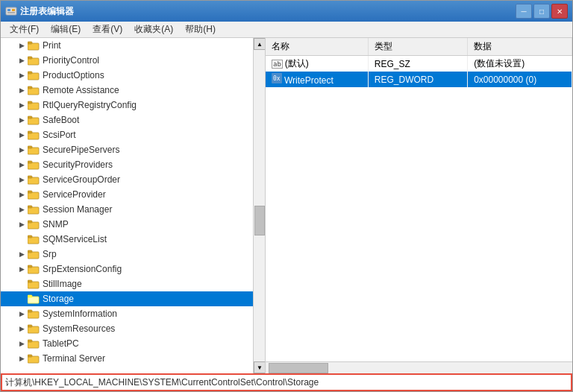 This screenshot has height=392, width=573. I want to click on cell-type: REG_SZ, so click(418, 64).